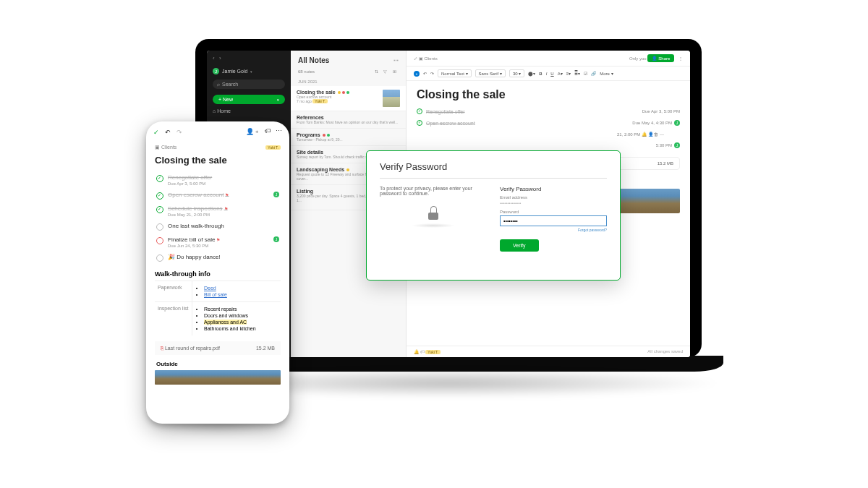 Image resolution: width=868 pixels, height=488 pixels. Describe the element at coordinates (218, 195) in the screenshot. I see `task-row: Open escrow account⚑ J` at that location.